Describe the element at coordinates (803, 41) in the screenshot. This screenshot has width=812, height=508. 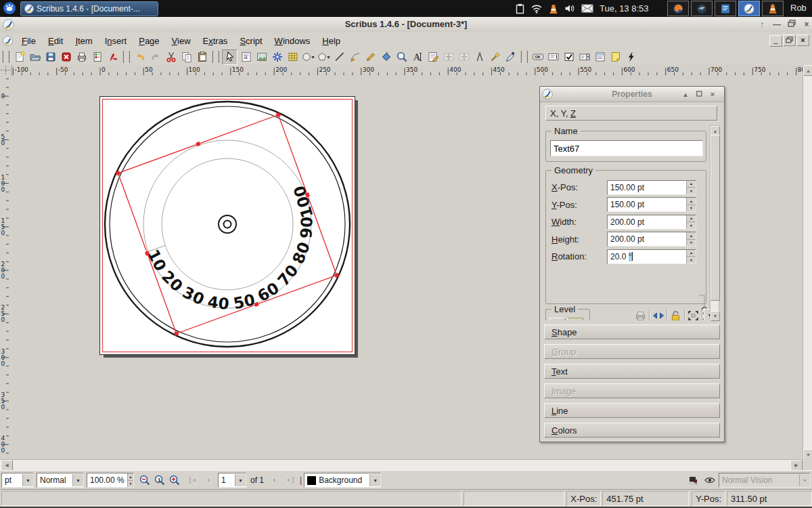
I see `mdi-close-button: ×` at that location.